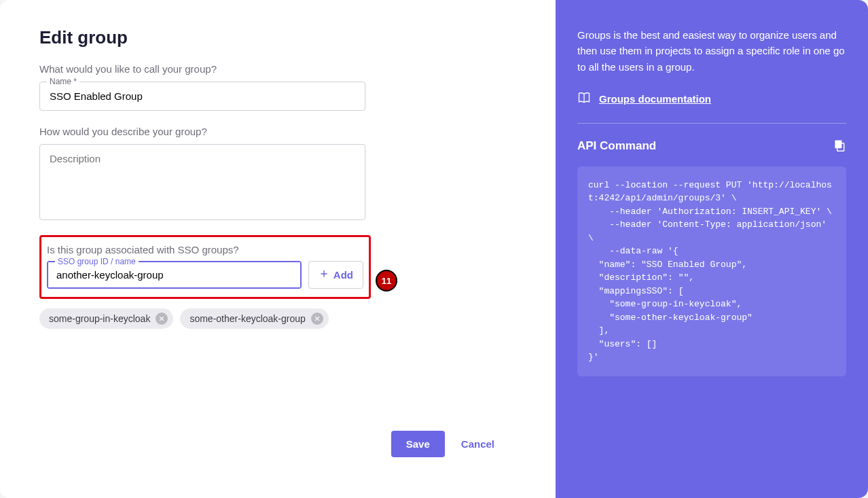  Describe the element at coordinates (386, 281) in the screenshot. I see `step-badge: 11` at that location.